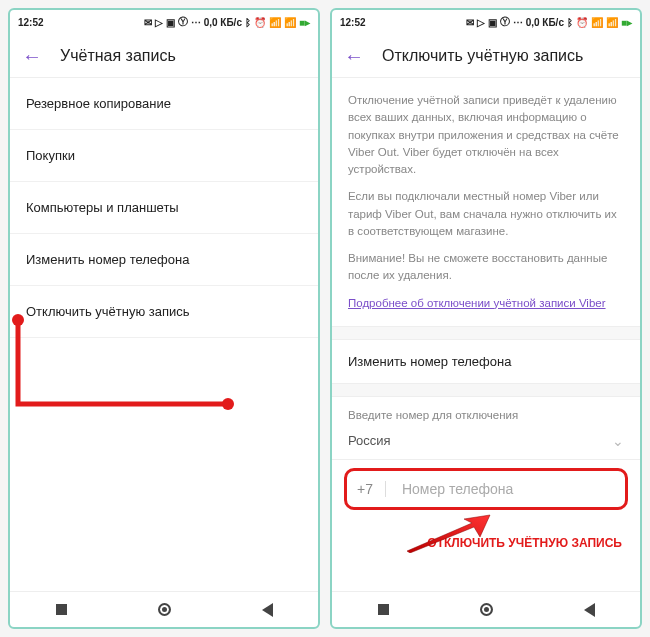 This screenshot has width=650, height=637. What do you see at coordinates (164, 312) in the screenshot?
I see `menu-item-deactivate: Отключить учётную запись` at bounding box center [164, 312].